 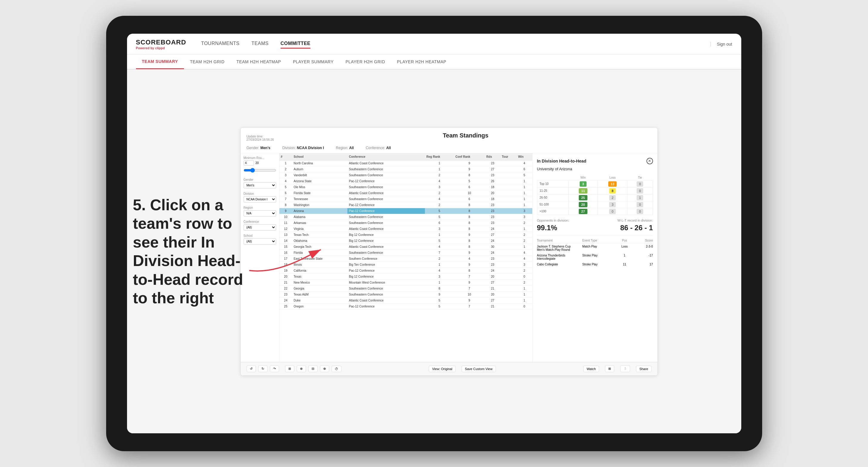 What do you see at coordinates (595, 197) in the screenshot?
I see `h2h-table-row: 26-50 25 2 1` at bounding box center [595, 197].